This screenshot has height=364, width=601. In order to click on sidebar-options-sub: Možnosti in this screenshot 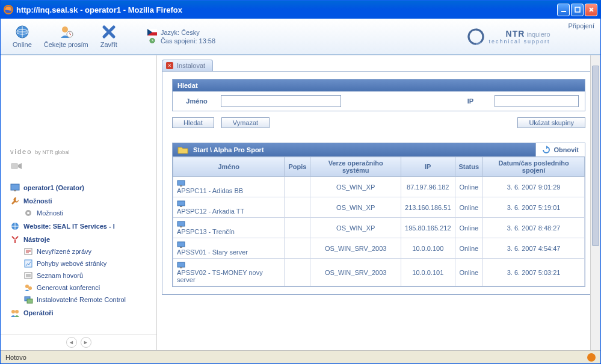, I will do `click(85, 213)`.